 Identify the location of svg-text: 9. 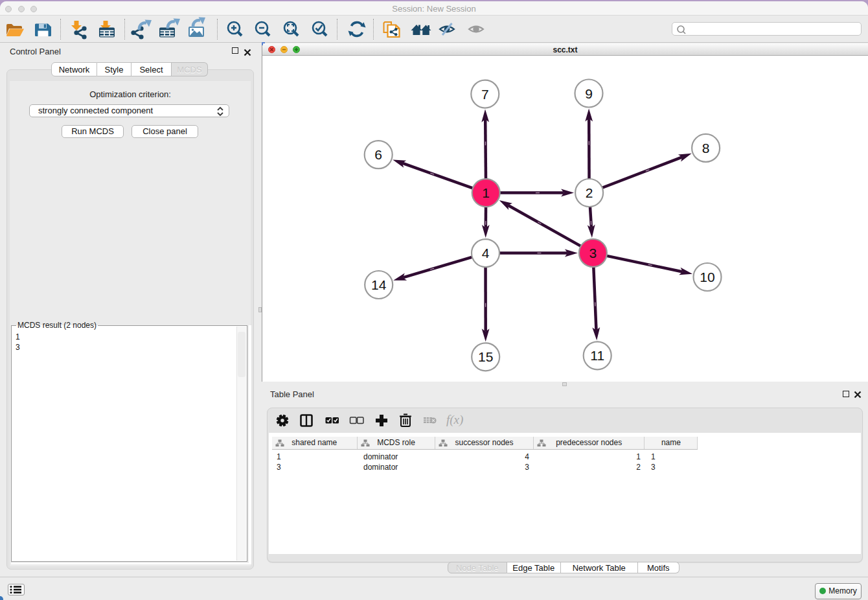
(589, 93).